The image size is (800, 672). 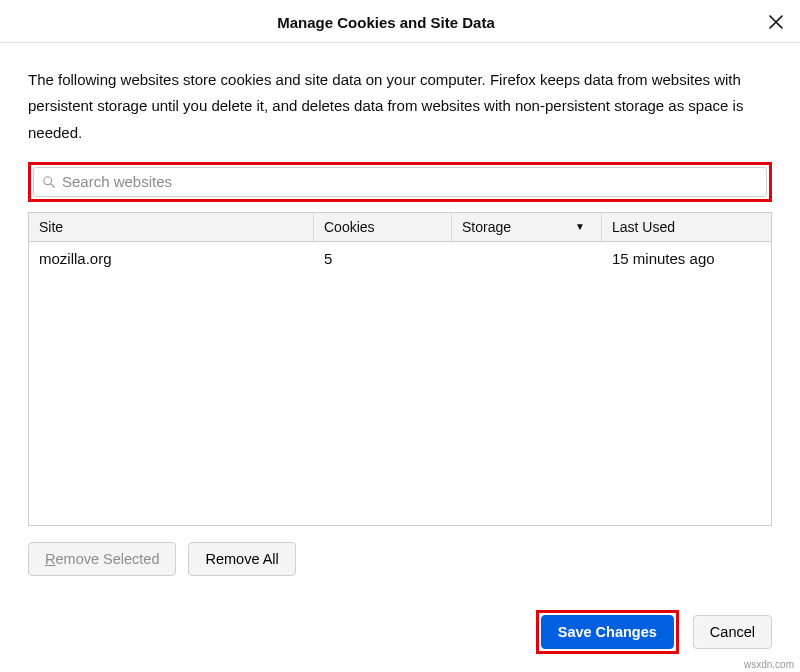 What do you see at coordinates (527, 227) in the screenshot?
I see `column-storage: Storage ▼` at bounding box center [527, 227].